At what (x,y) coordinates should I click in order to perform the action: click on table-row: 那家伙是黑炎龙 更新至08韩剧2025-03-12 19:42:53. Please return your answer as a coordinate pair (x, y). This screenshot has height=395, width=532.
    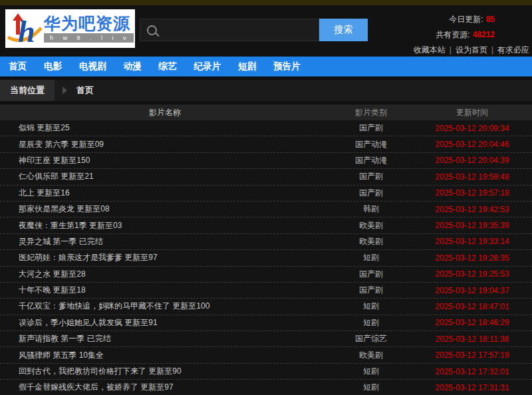
    Looking at the image, I should click on (266, 209).